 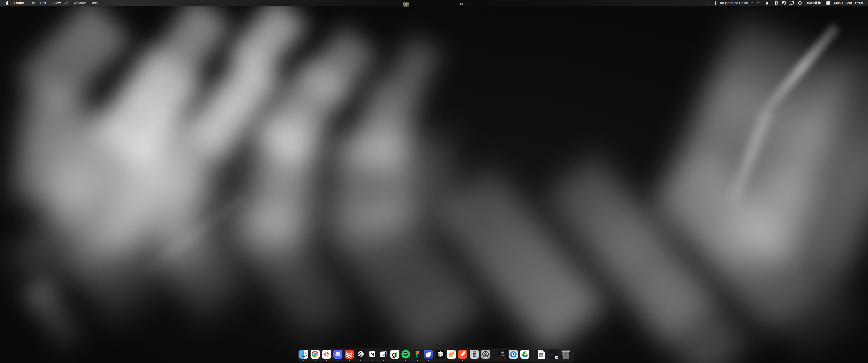 I want to click on svg-text: raycast, so click(x=503, y=355).